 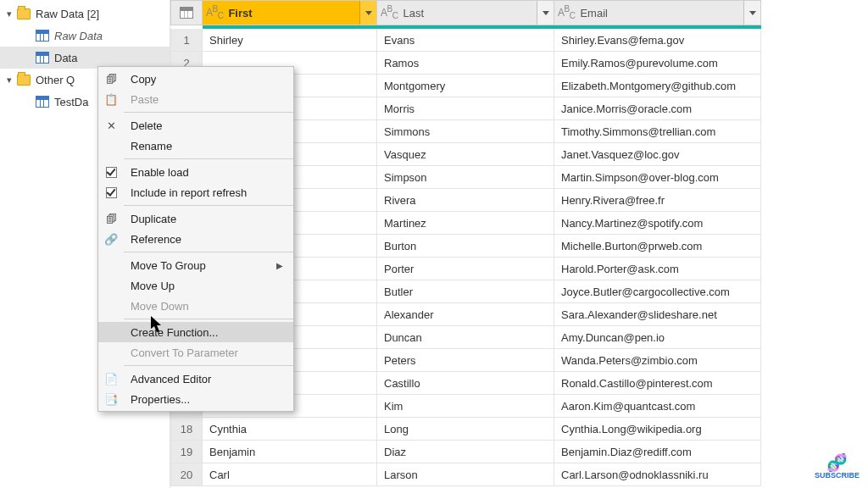 What do you see at coordinates (24, 80) in the screenshot?
I see `folder-icon` at bounding box center [24, 80].